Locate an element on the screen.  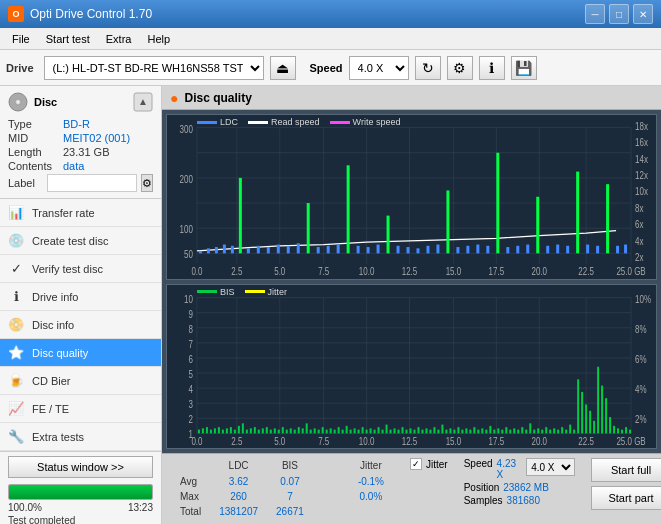
disc-length-label: Length is located at coordinates (36, 152).